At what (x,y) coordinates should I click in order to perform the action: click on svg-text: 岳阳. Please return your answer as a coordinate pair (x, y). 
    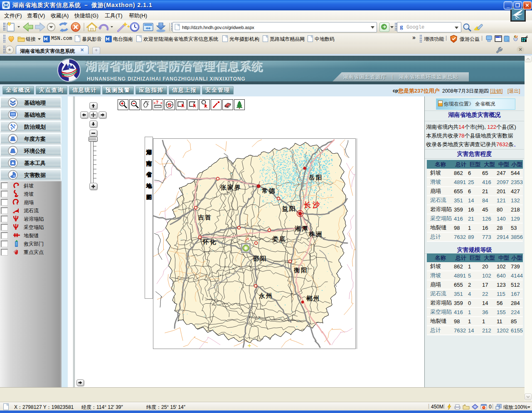
    Looking at the image, I should click on (316, 177).